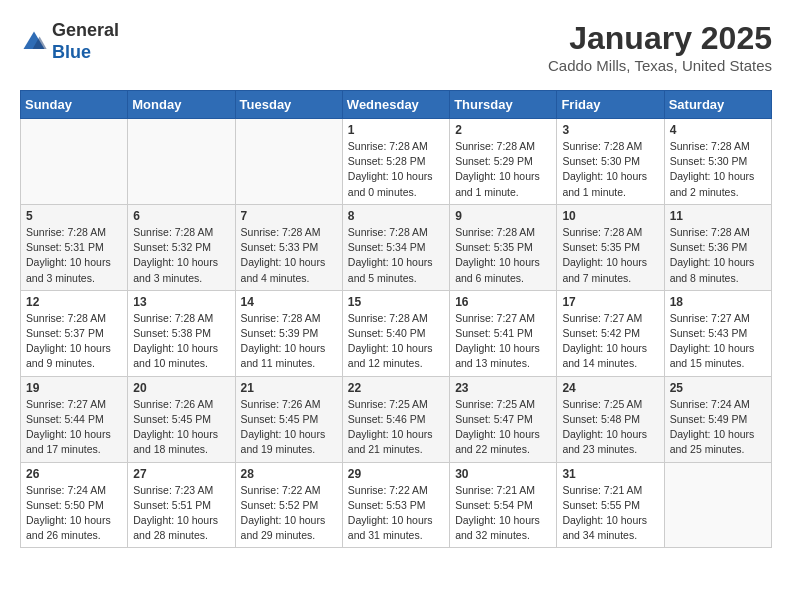 The height and width of the screenshot is (612, 792). Describe the element at coordinates (396, 256) in the screenshot. I see `day-info: Sunrise: 7:28 AMSunset: 5:34 PMDaylight:…` at that location.